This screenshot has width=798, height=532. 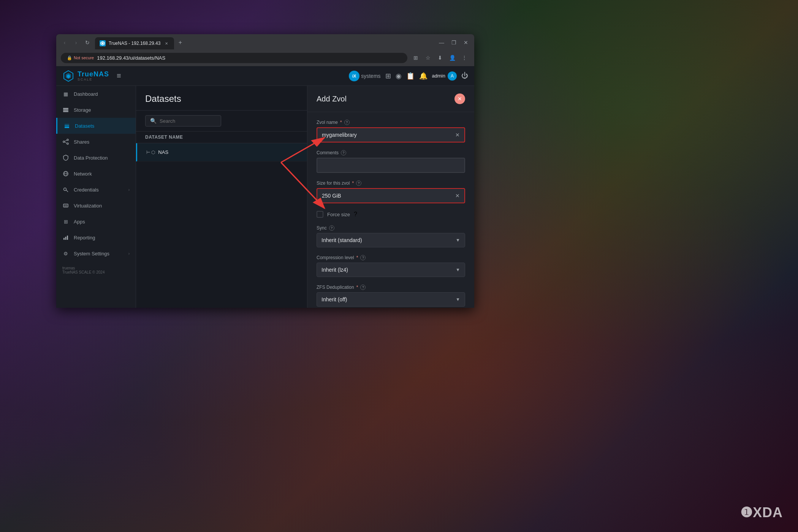 What do you see at coordinates (66, 253) in the screenshot?
I see `system-settings-icon: ⚙` at bounding box center [66, 253].